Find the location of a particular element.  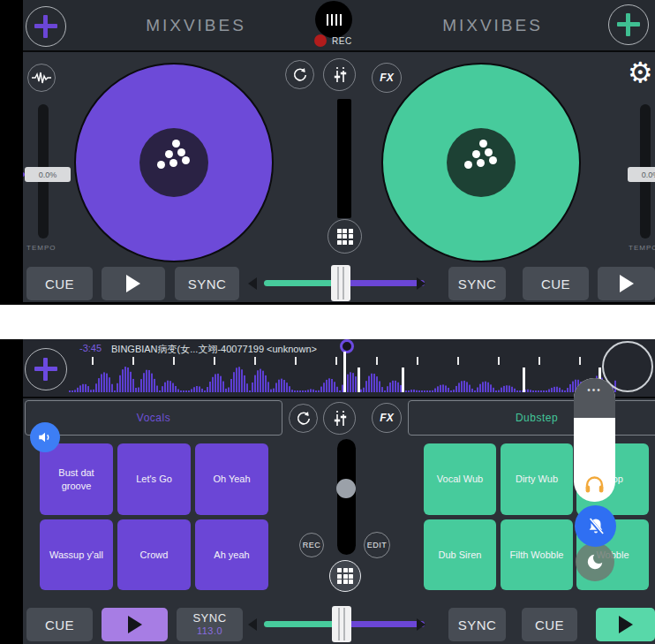

track-waveform is located at coordinates (343, 372).